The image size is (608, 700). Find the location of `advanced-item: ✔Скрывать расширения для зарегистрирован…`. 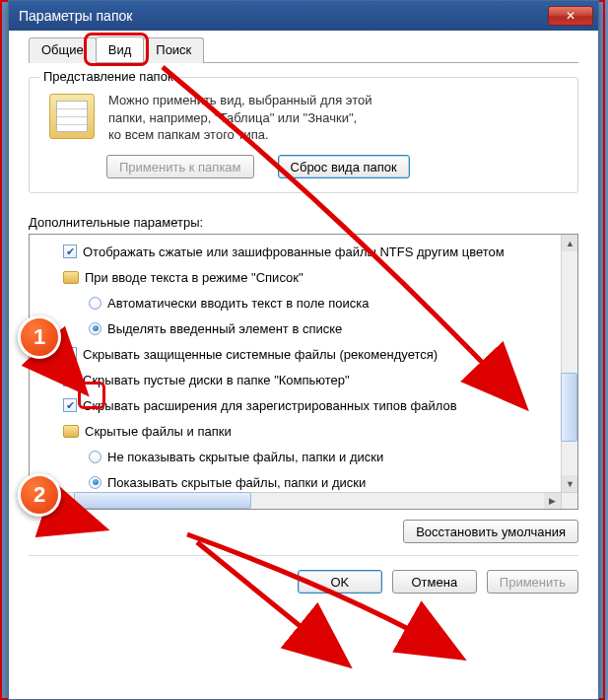

advanced-item: ✔Скрывать расширения для зарегистрирован… is located at coordinates (298, 405).